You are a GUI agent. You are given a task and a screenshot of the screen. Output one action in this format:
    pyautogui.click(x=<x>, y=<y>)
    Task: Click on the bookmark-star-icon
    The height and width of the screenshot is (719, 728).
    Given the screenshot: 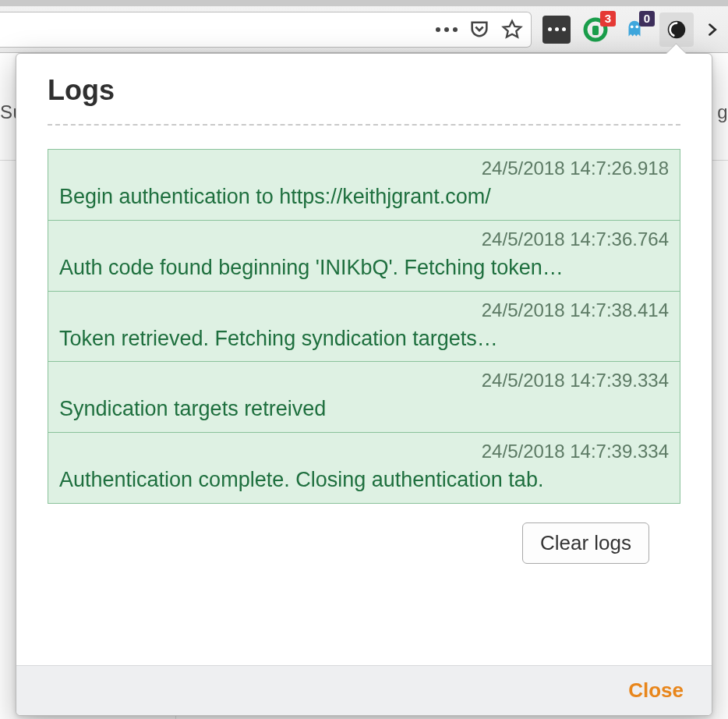 What is the action you would take?
    pyautogui.click(x=512, y=30)
    